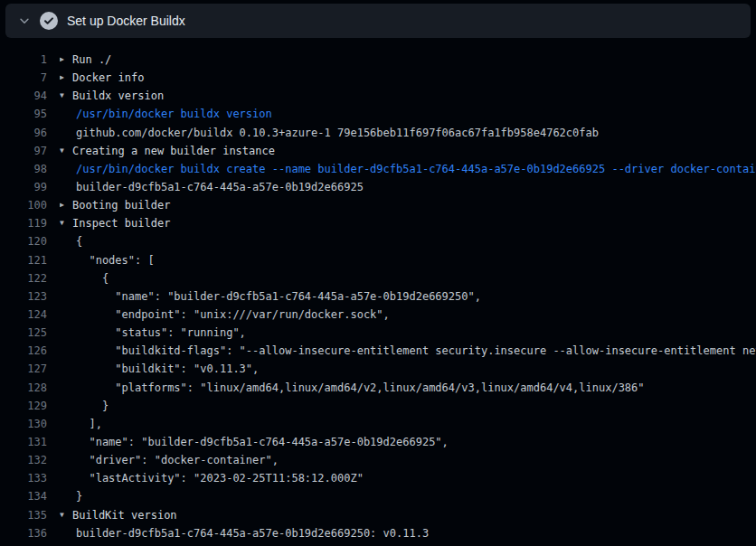 The height and width of the screenshot is (546, 756). I want to click on log-line-text: Inspect builder, so click(121, 223).